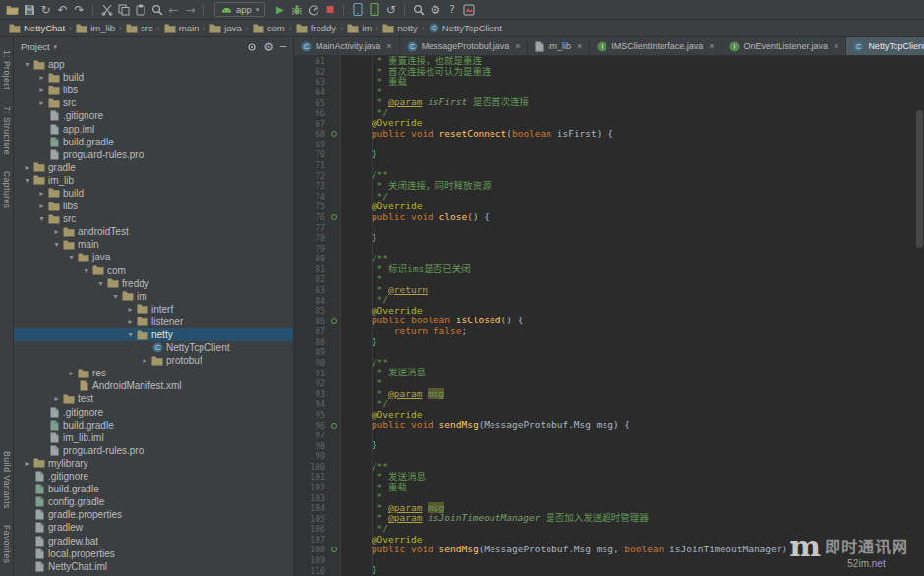  I want to click on line-number: 76, so click(311, 217).